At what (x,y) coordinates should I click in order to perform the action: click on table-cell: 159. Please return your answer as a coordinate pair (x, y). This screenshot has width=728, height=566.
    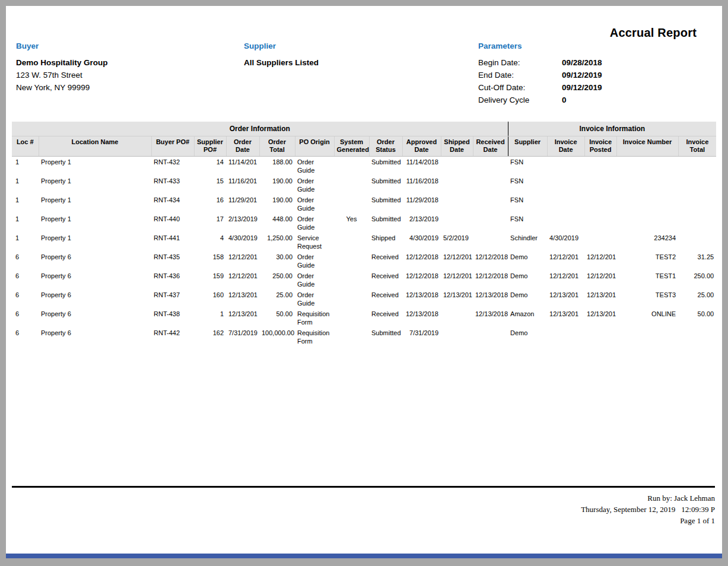
    Looking at the image, I should click on (210, 280).